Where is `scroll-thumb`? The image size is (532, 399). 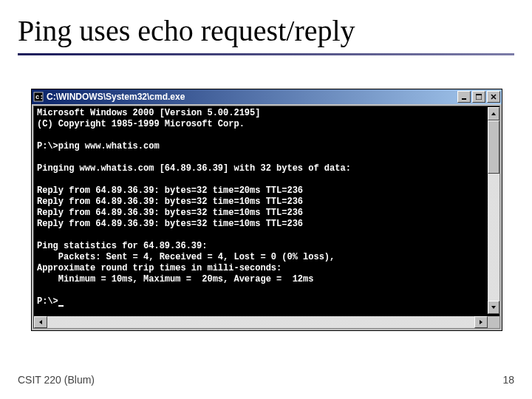 scroll-thumb is located at coordinates (494, 147).